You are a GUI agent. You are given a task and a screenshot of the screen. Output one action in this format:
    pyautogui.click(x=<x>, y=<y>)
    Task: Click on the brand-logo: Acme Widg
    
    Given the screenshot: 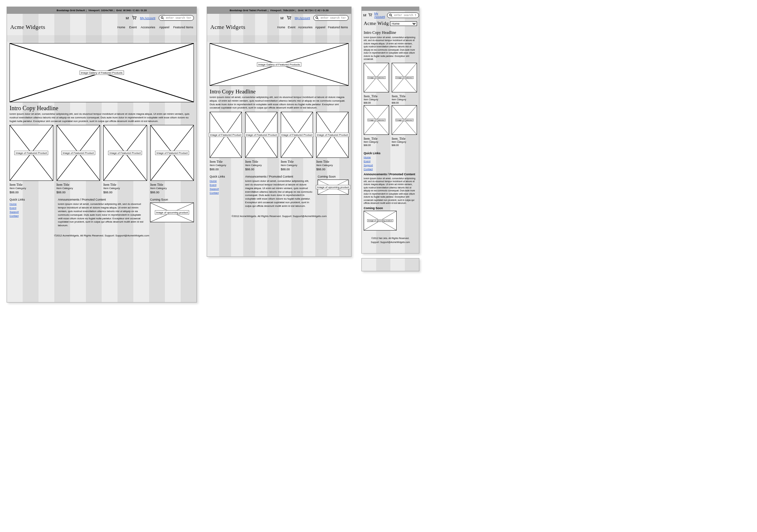 What is the action you would take?
    pyautogui.click(x=377, y=24)
    